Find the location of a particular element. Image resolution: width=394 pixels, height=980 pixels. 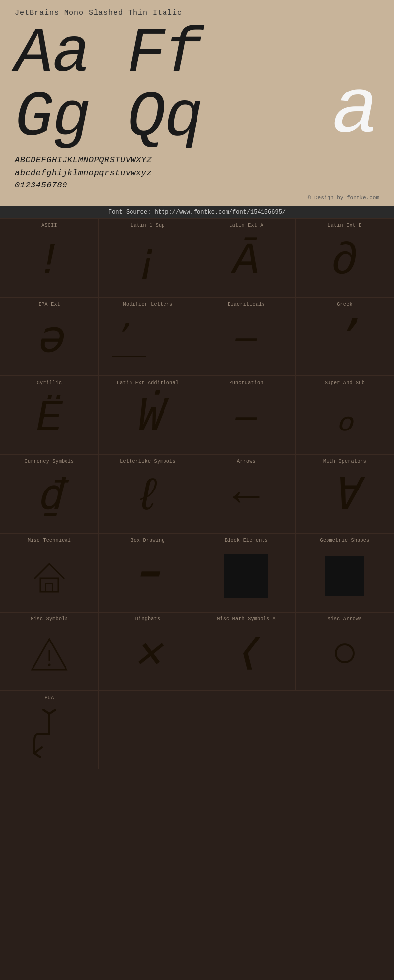

alphabet-upper: ABCDEFGHIJKLMNOPQRSTUVWXYZ is located at coordinates (197, 160).